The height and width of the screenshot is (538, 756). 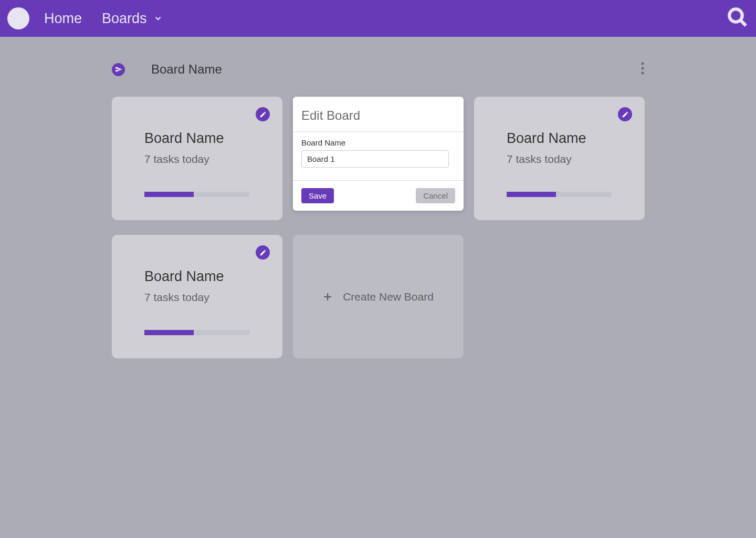 I want to click on more-options-icon, so click(x=643, y=69).